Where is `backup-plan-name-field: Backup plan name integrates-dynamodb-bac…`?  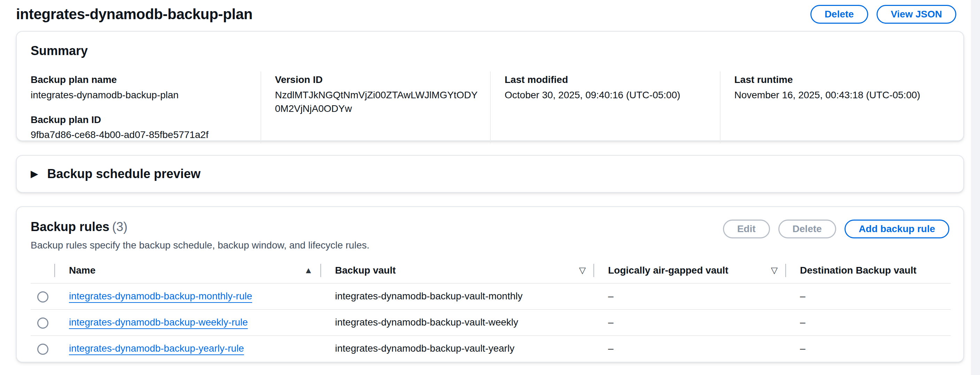
backup-plan-name-field: Backup plan name integrates-dynamodb-bac… is located at coordinates (140, 87).